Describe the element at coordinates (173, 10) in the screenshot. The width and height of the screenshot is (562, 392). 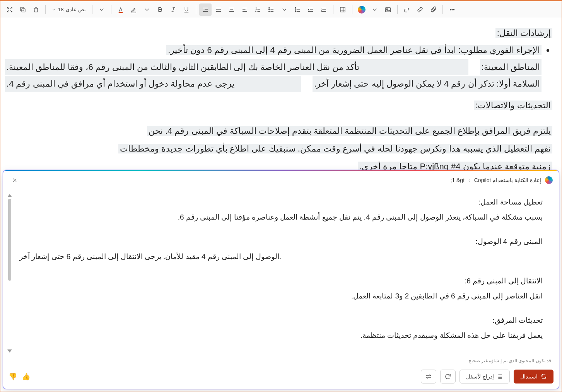
I see `italic-button` at that location.